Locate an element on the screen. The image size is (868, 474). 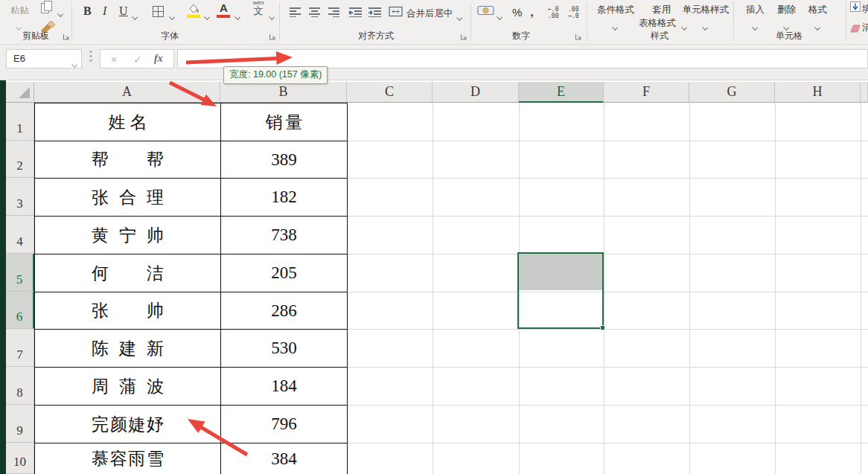
name-box-value: E6 is located at coordinates (19, 58).